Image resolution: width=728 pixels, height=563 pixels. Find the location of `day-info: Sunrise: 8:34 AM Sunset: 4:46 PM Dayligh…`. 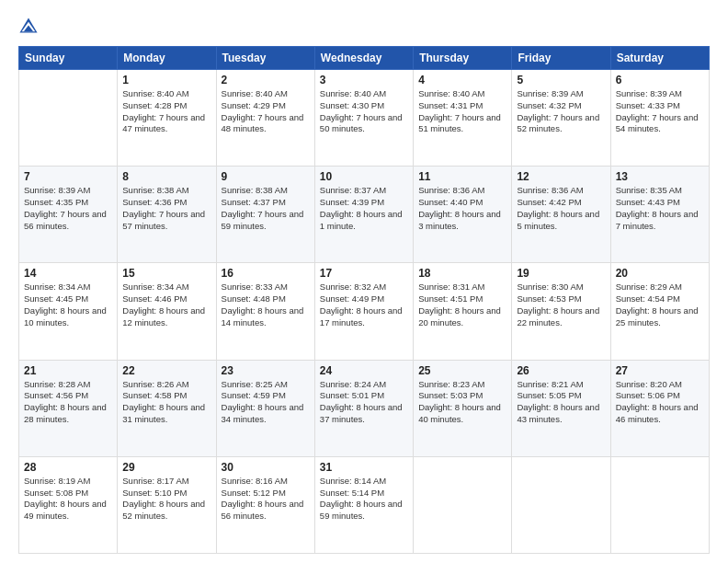

day-info: Sunrise: 8:34 AM Sunset: 4:46 PM Dayligh… is located at coordinates (166, 305).